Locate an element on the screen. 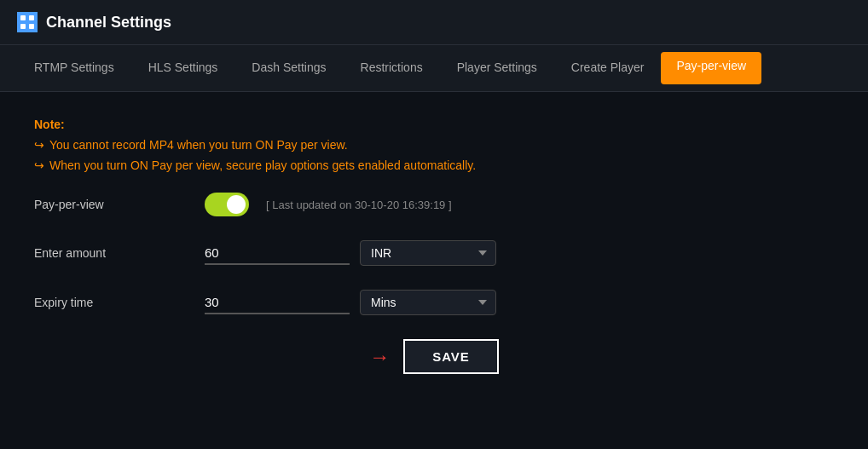  tab-restrictions: Restrictions is located at coordinates (392, 68).